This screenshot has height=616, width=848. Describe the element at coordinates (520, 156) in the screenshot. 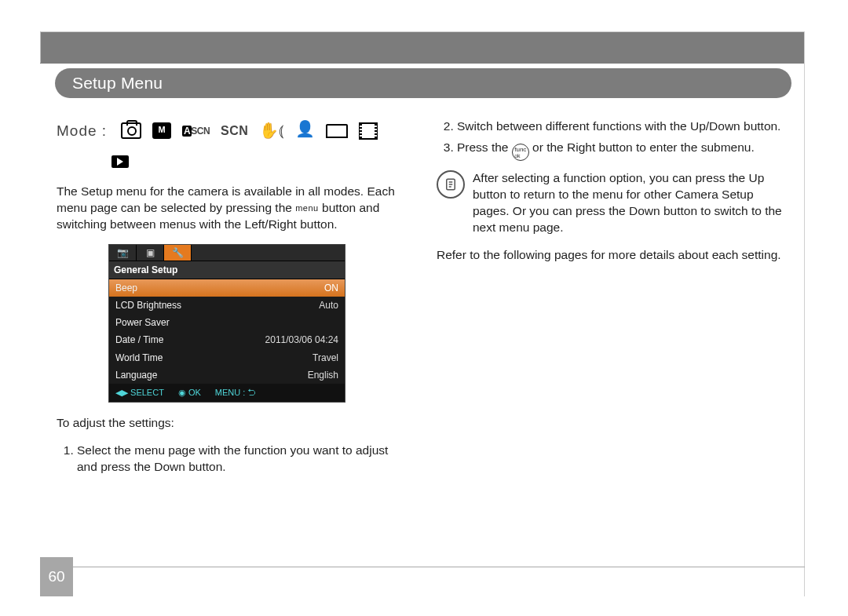

I see `func-bot: ok` at that location.